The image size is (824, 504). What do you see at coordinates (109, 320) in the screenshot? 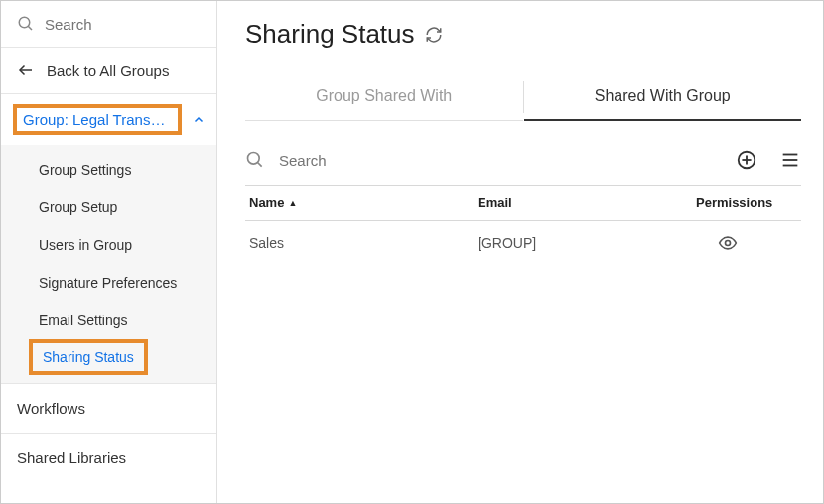
I see `sidebar-item-email-settings: Email Settings` at bounding box center [109, 320].